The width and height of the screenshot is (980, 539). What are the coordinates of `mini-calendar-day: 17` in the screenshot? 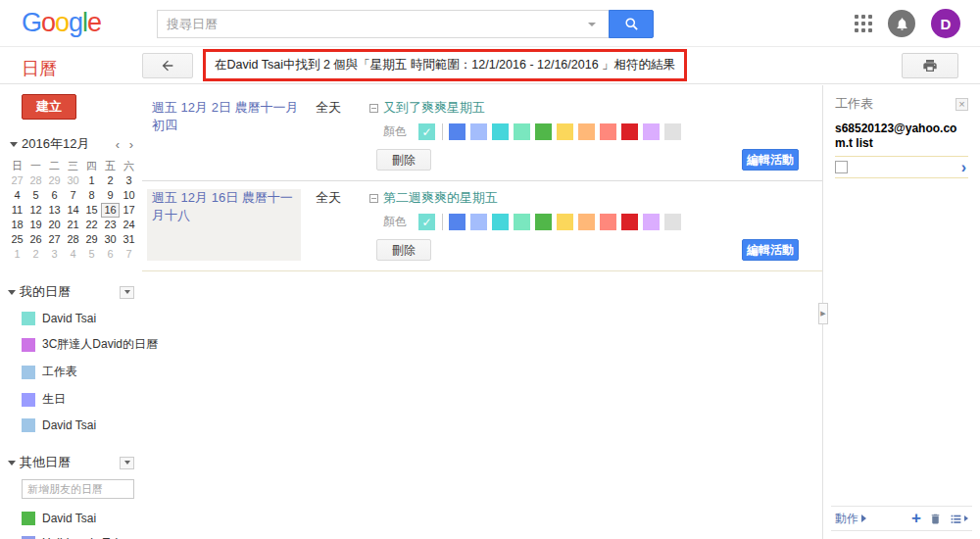 It's located at (129, 210).